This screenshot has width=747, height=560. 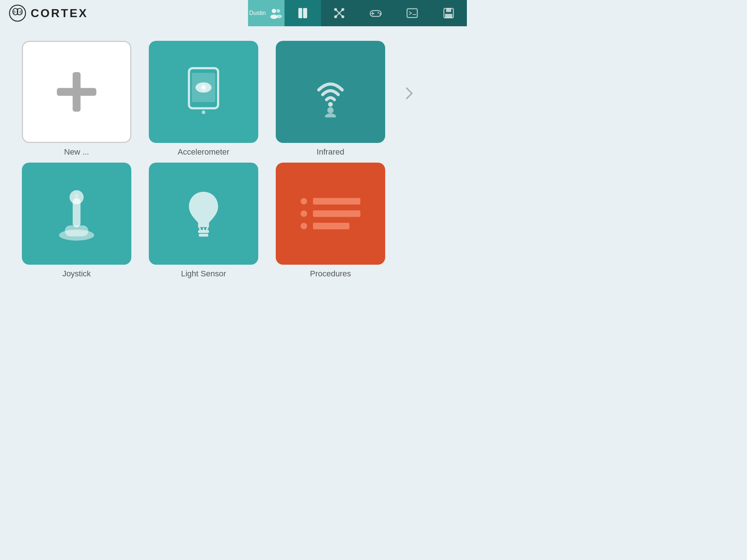 What do you see at coordinates (339, 13) in the screenshot?
I see `nav-tab-tools` at bounding box center [339, 13].